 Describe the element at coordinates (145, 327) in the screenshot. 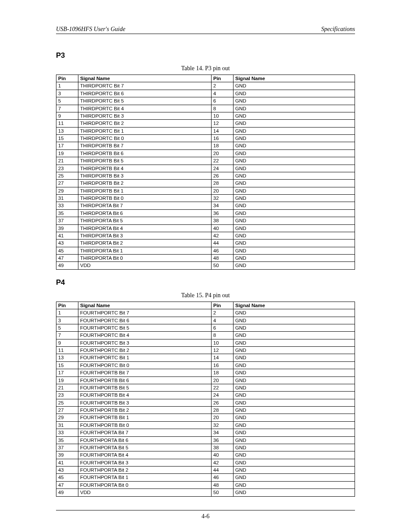

I see `table-cell: FOURTHPORTC Bit 5` at that location.